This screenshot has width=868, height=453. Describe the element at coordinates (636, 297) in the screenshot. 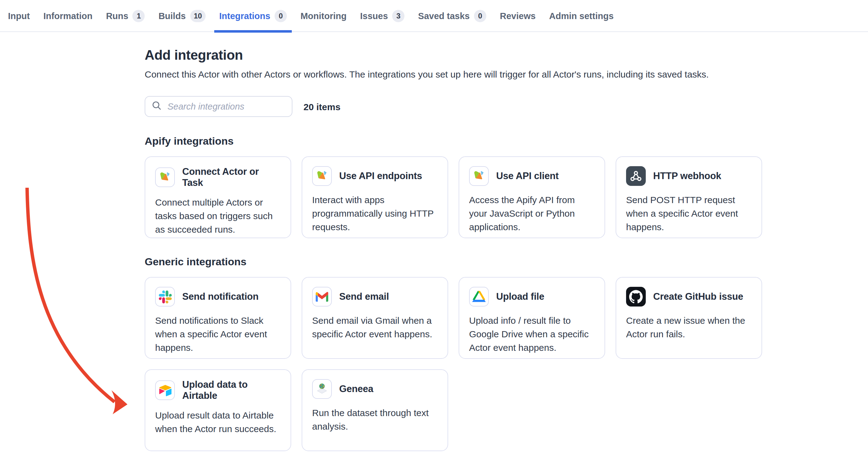

I see `github-icon` at that location.